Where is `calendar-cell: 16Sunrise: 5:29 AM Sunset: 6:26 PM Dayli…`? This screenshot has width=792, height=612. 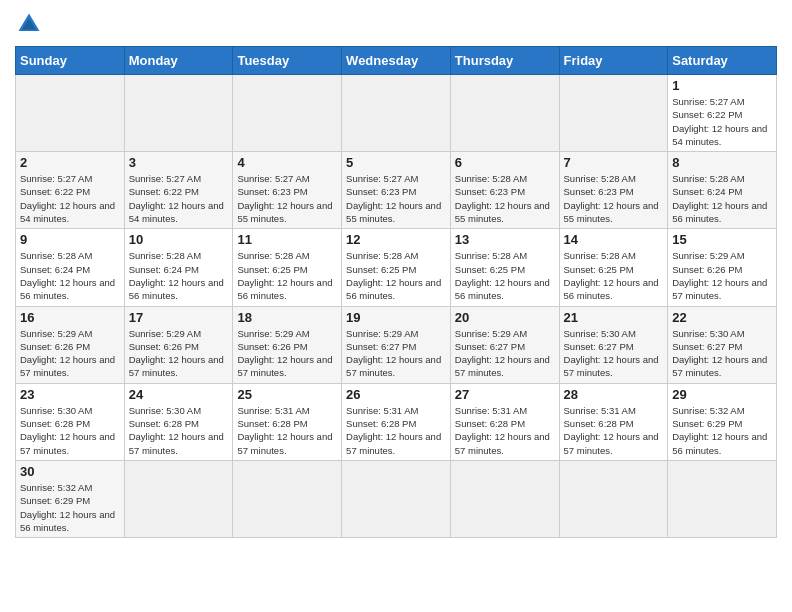
calendar-cell: 16Sunrise: 5:29 AM Sunset: 6:26 PM Dayli… is located at coordinates (70, 344).